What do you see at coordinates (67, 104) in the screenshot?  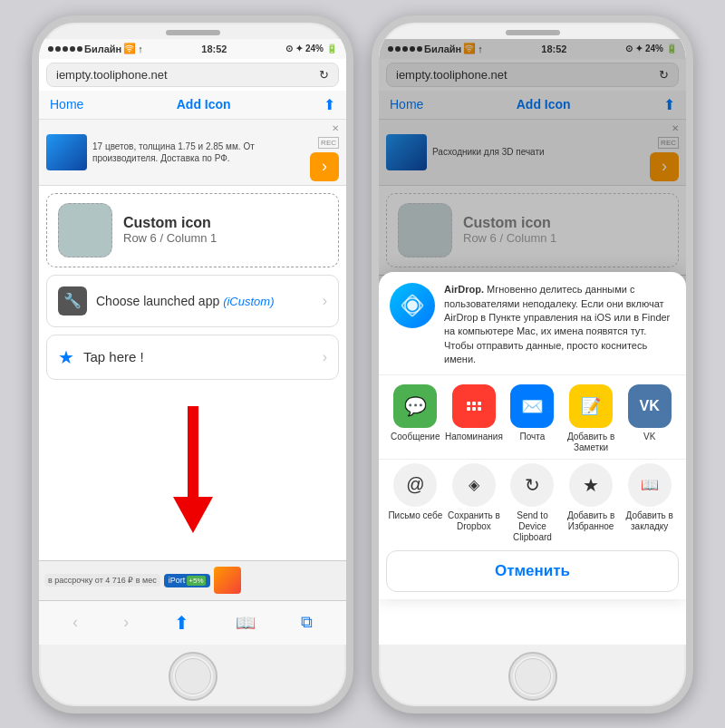 I see `home-link: Home` at bounding box center [67, 104].